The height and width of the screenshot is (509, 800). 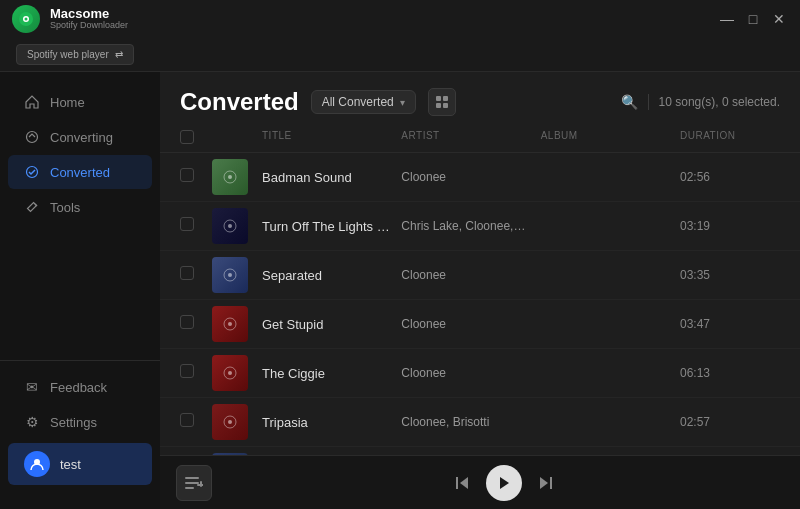 What do you see at coordinates (68, 102) in the screenshot?
I see `sidebar-label-home: Home` at bounding box center [68, 102].